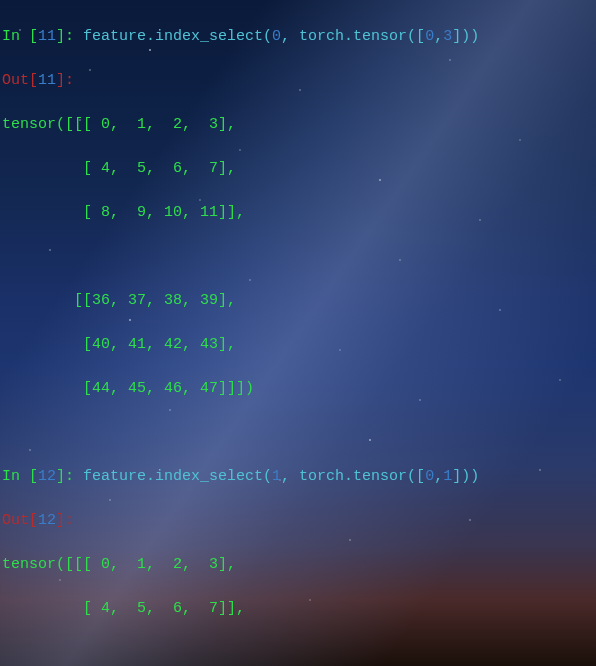 This screenshot has width=596, height=666. Describe the element at coordinates (448, 36) in the screenshot. I see `num-literal: 3` at that location.